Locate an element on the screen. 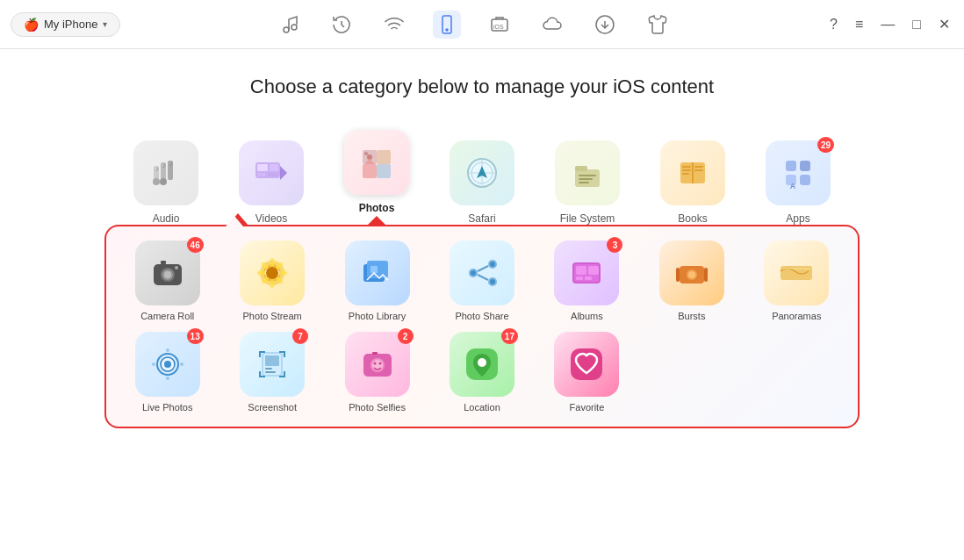  selfies-label: Photo Selfies is located at coordinates (378, 407).